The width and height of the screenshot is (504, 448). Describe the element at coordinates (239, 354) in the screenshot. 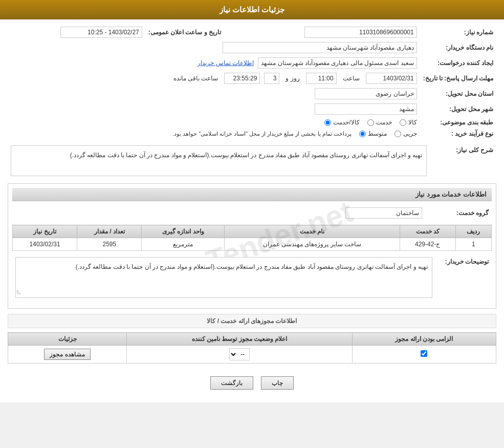

I see `perm-supplier-status-cell: --` at that location.